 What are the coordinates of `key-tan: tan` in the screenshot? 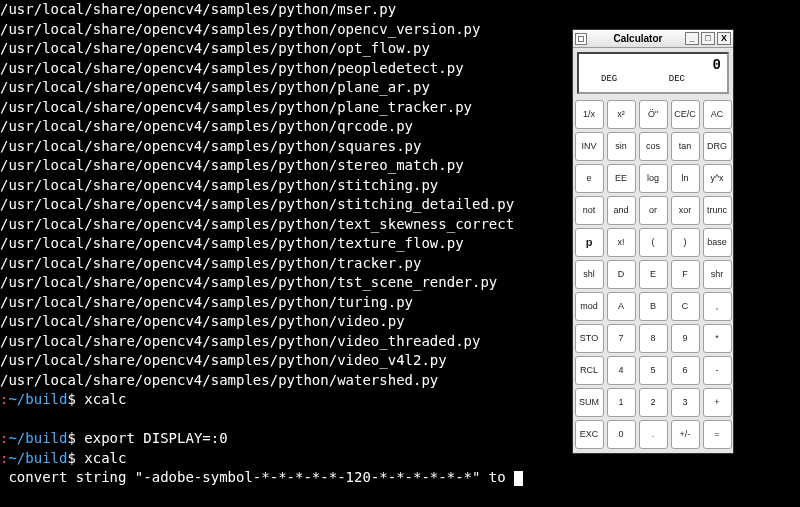 It's located at (686, 146).